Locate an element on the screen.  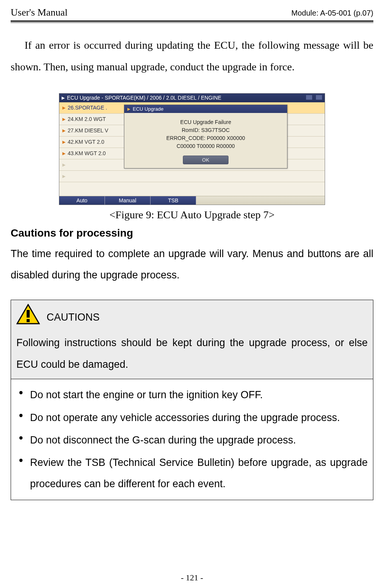
list-item-label: 43.KM WGT 2.0 is located at coordinates (87, 153).